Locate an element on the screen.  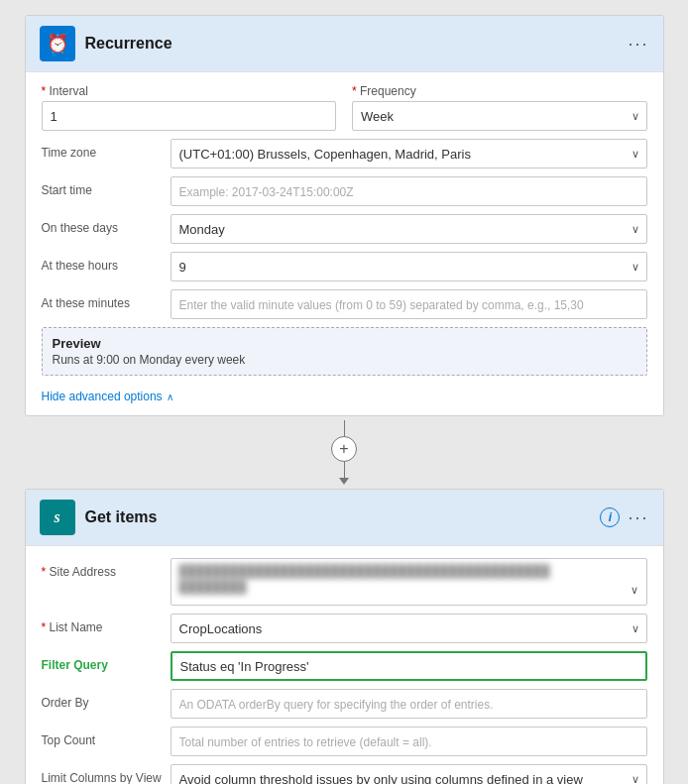
athours-select-wrap: 9 ∨ is located at coordinates (408, 267).